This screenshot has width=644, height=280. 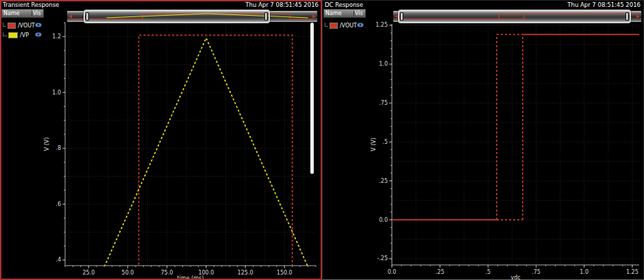 I want to click on svg-text: .6, so click(x=58, y=204).